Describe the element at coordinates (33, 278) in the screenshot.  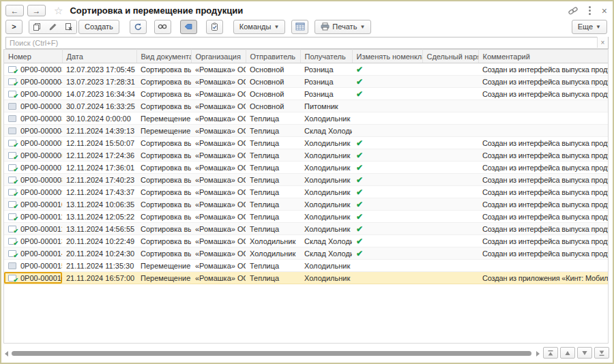
I see `cell-number: 0P00-000016` at that location.